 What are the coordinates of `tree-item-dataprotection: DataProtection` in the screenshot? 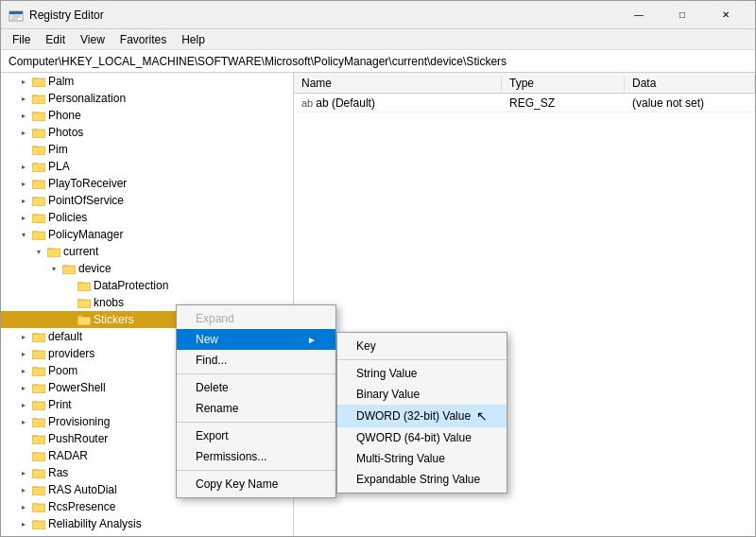 It's located at (147, 286).